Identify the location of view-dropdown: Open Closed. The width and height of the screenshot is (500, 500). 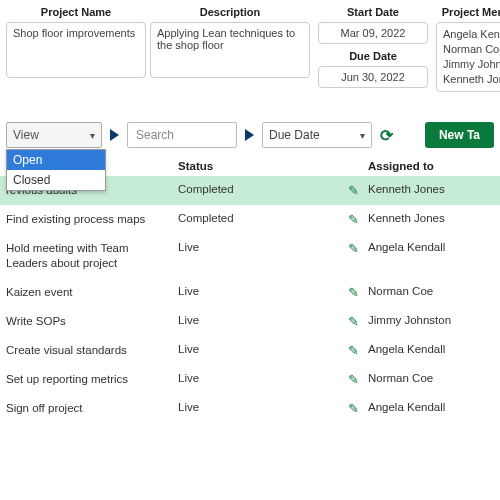
(56, 170).